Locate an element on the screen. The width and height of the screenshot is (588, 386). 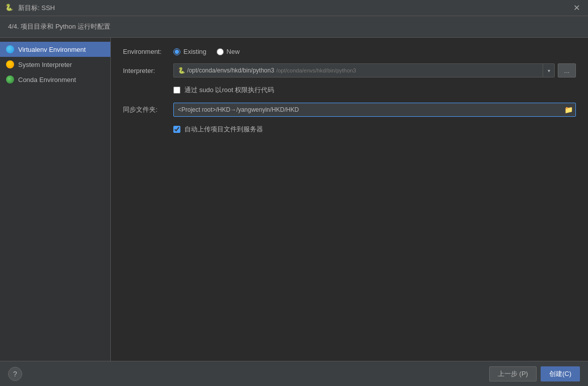
interpreter-control: 🐍 /opt/conda/envs/hkd/bin/python3 /opt/c… is located at coordinates (375, 70).